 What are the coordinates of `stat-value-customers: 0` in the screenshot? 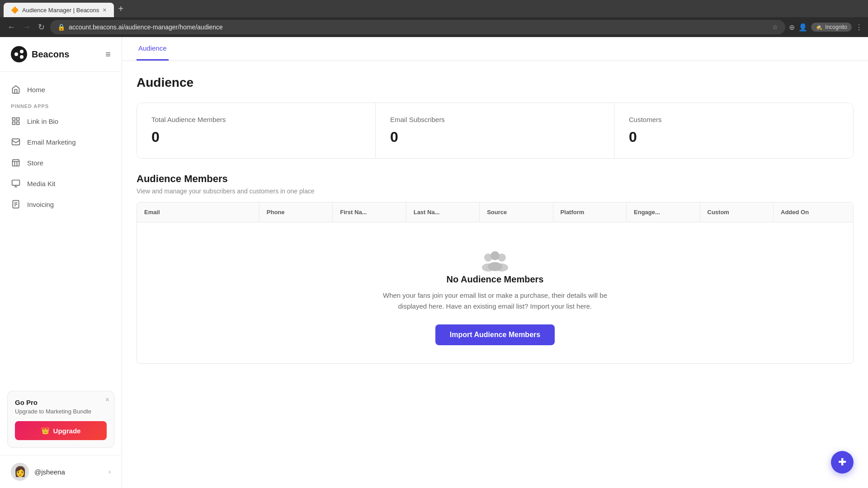 It's located at (734, 137).